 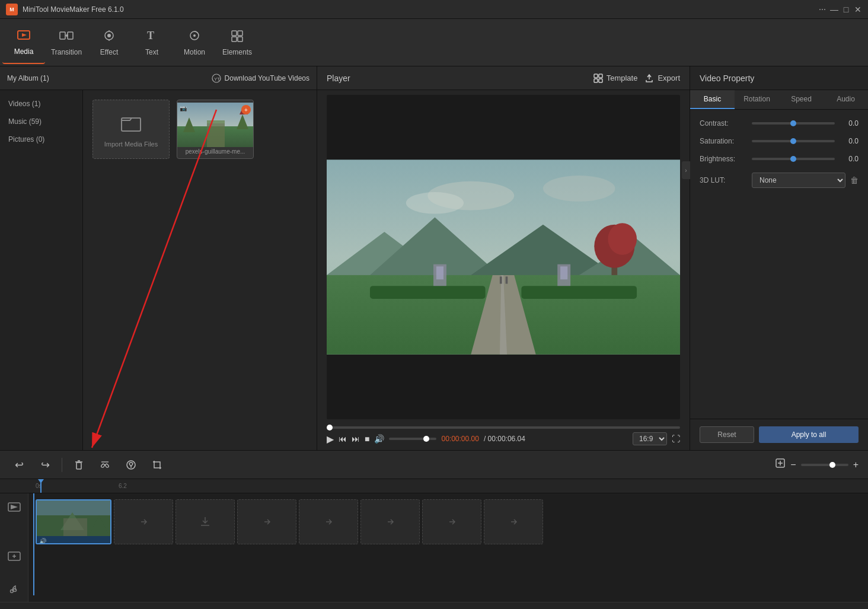 I want to click on volume-button: 🔊, so click(x=379, y=439).